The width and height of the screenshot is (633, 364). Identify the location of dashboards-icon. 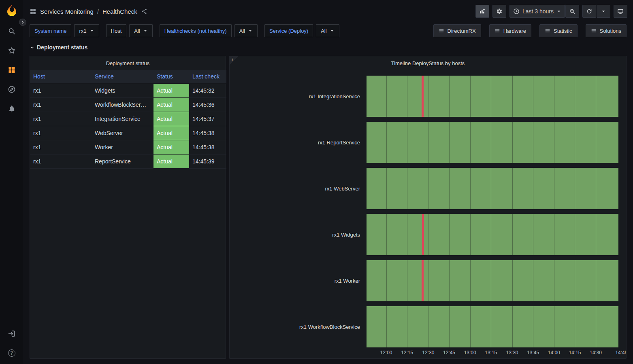
(12, 70).